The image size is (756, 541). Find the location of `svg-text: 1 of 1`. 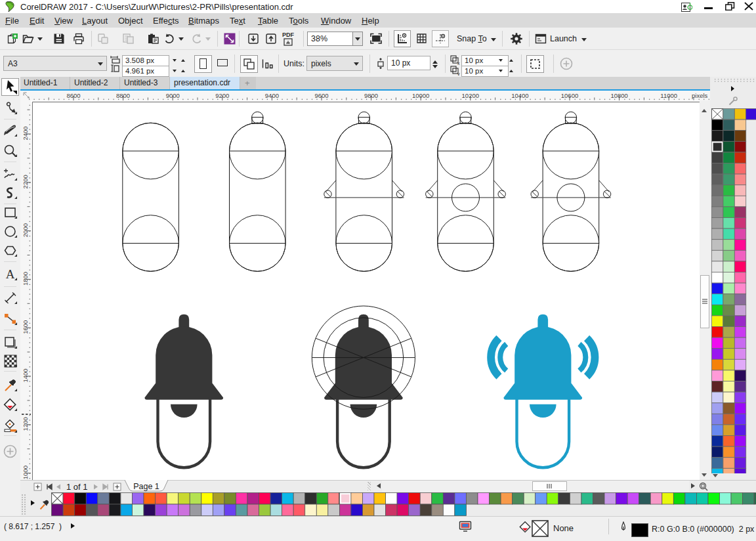

svg-text: 1 of 1 is located at coordinates (77, 487).